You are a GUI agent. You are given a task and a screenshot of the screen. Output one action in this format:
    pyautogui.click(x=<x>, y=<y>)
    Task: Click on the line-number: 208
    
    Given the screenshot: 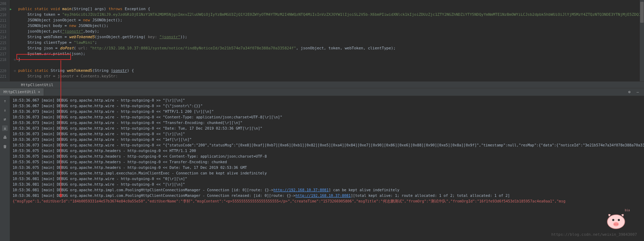 What is the action you would take?
    pyautogui.click(x=5, y=4)
    